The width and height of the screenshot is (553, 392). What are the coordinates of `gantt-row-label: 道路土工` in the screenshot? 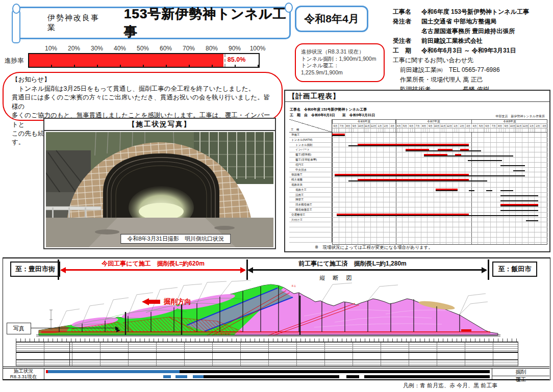 It's located at (311, 190).